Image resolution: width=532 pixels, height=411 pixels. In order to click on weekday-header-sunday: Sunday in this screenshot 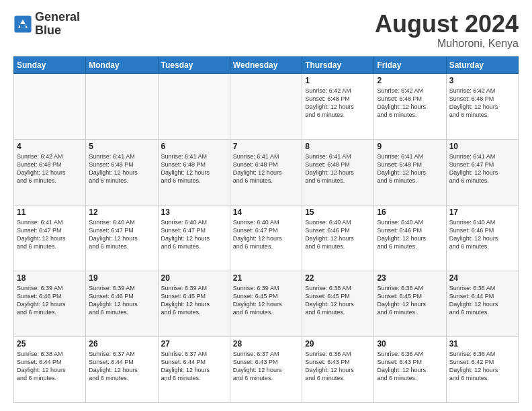, I will do `click(50, 64)`.